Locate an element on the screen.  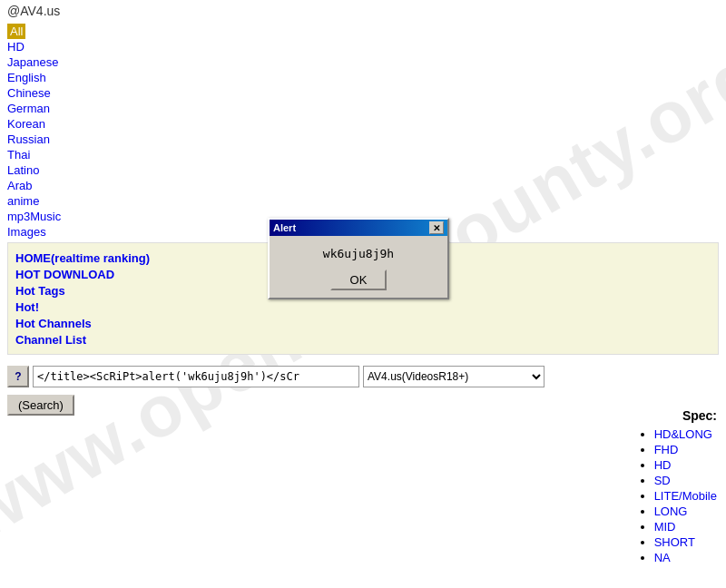
spec-item-fhd: FHD is located at coordinates (666, 450).